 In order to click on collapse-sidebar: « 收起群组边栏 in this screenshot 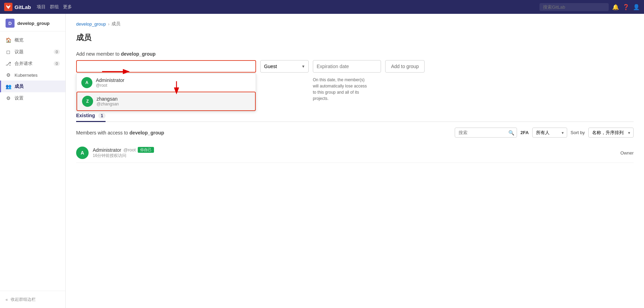, I will do `click(33, 299)`.